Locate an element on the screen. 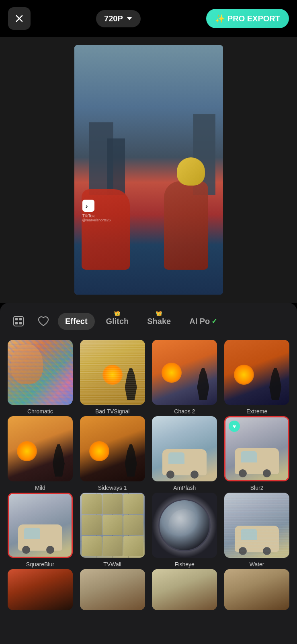 The image size is (297, 644). effect-row4b-thumb is located at coordinates (113, 590).